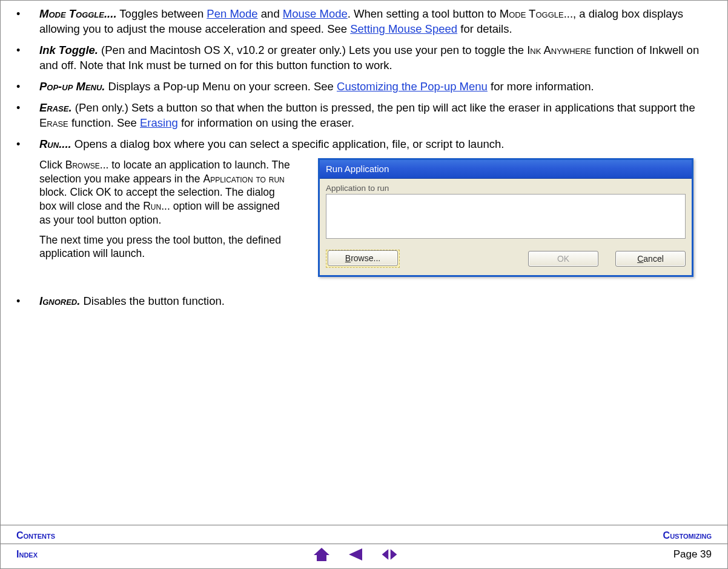  I want to click on page-number: 39, so click(706, 554).